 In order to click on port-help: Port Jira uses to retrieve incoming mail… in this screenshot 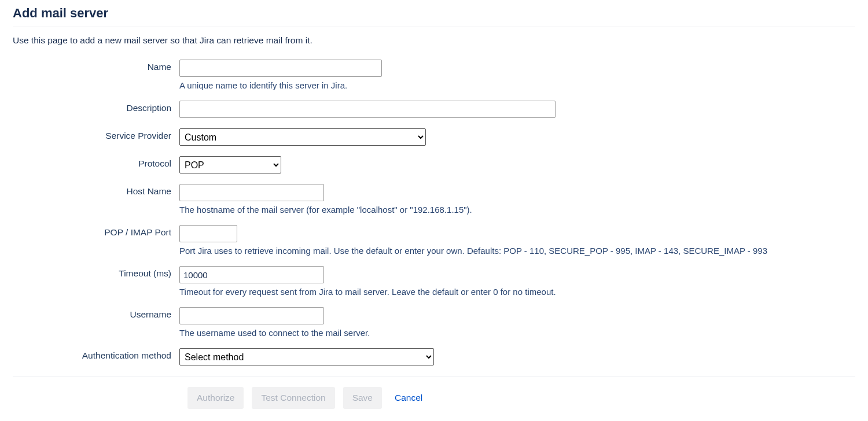, I will do `click(517, 251)`.